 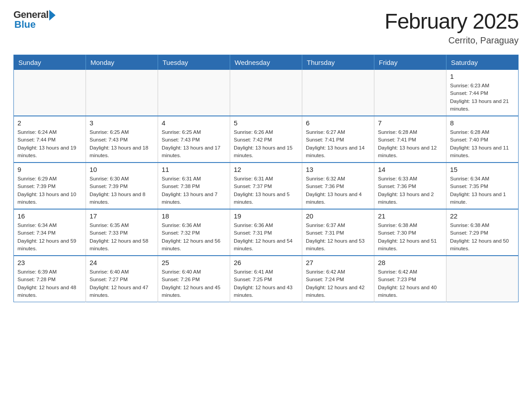 What do you see at coordinates (50, 169) in the screenshot?
I see `day-number: 9` at bounding box center [50, 169].